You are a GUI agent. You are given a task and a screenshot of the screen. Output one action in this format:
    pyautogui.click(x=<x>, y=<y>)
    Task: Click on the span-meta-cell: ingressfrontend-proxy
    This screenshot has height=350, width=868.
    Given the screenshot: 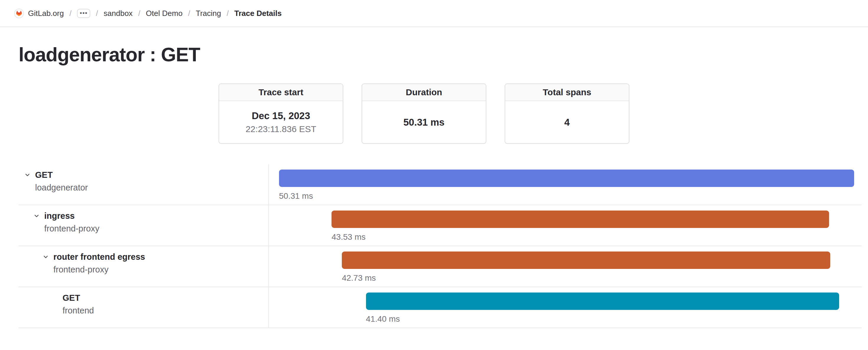 What is the action you would take?
    pyautogui.click(x=144, y=225)
    